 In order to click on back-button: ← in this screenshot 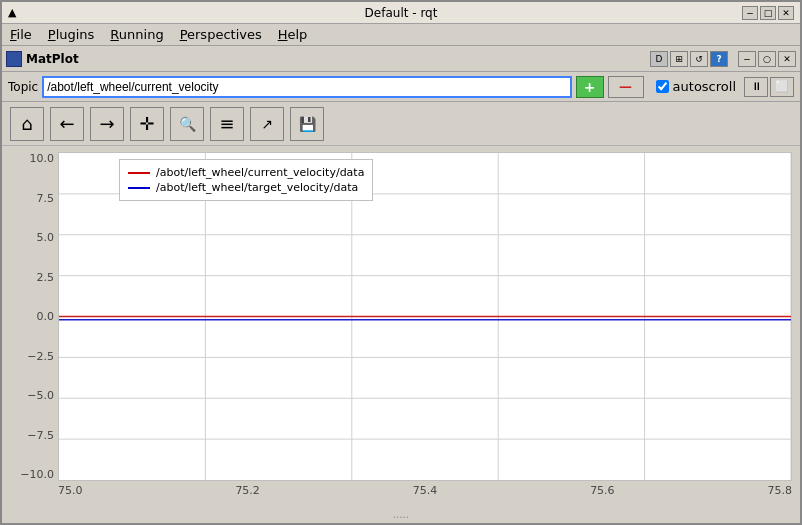, I will do `click(67, 124)`.